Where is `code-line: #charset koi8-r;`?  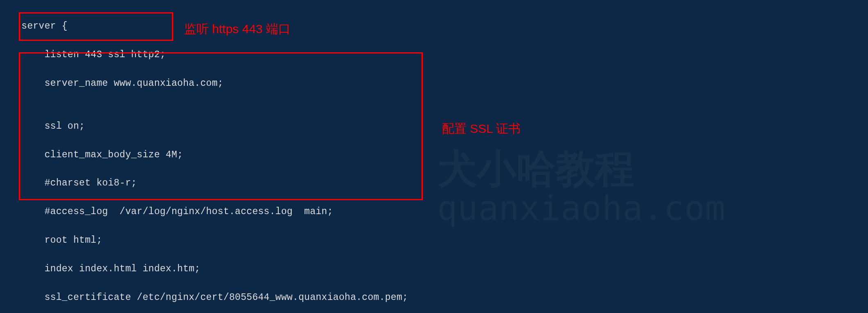 code-line: #charset koi8-r; is located at coordinates (436, 183).